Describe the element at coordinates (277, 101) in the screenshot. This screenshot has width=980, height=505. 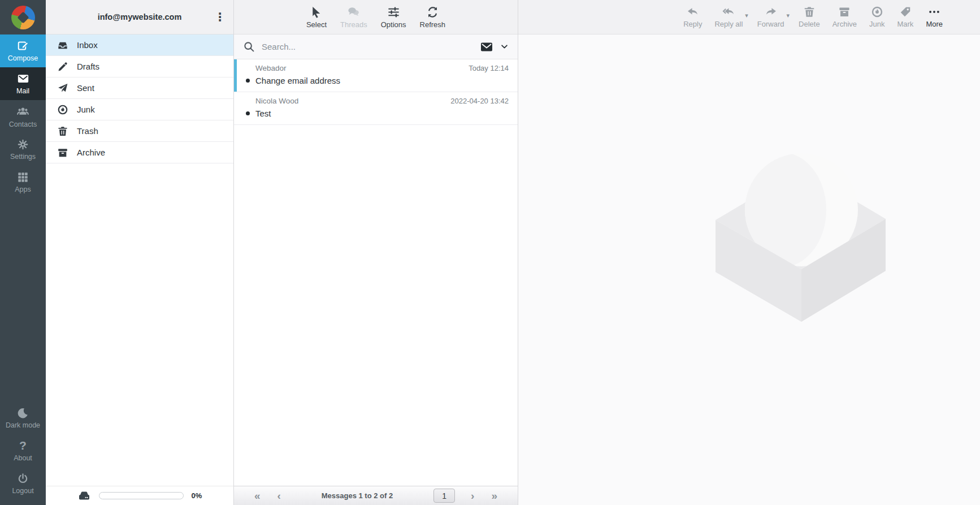
I see `message-sender: Nicola Wood` at that location.